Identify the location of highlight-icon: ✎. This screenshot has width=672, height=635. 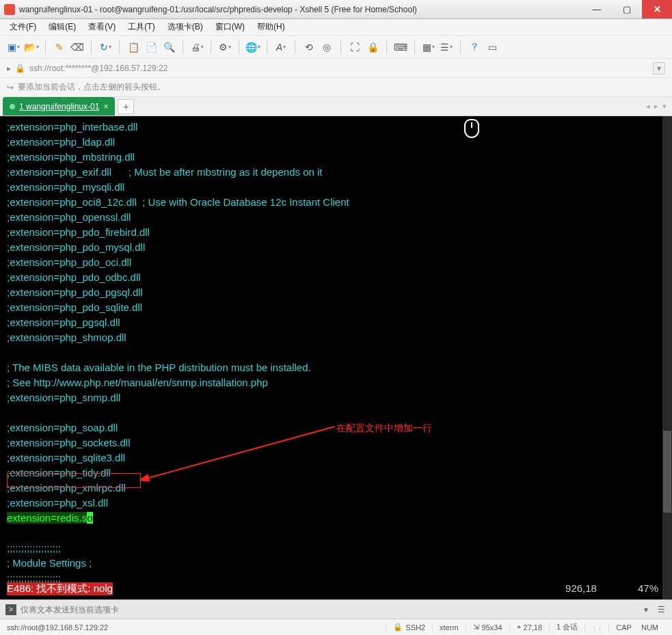
(59, 47).